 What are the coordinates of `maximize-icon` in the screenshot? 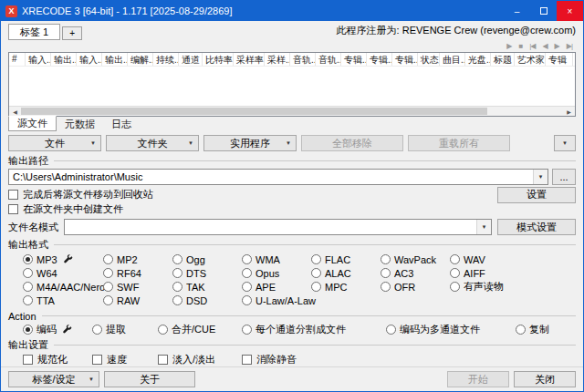 It's located at (544, 11).